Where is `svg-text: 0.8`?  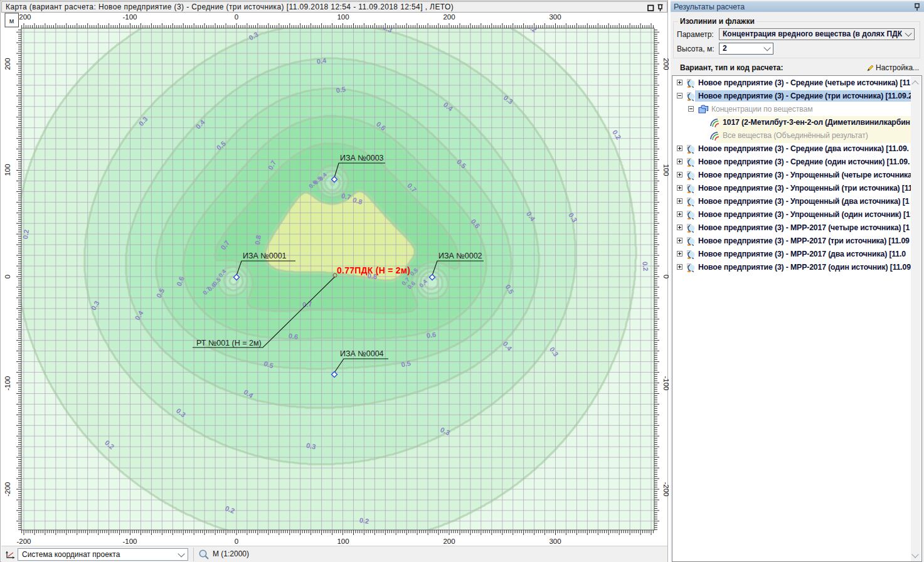
svg-text: 0.8 is located at coordinates (258, 240).